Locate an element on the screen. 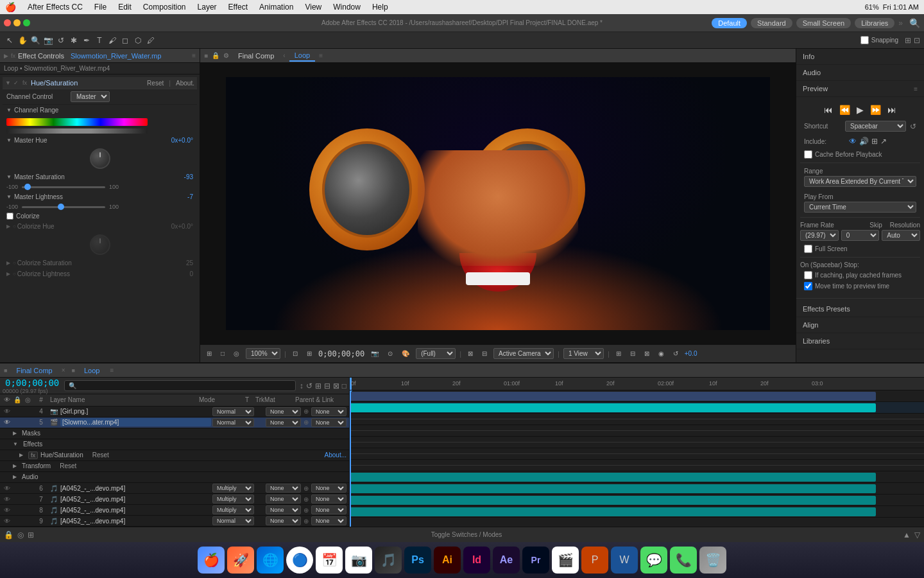  layer4-trkmat: None is located at coordinates (284, 412).